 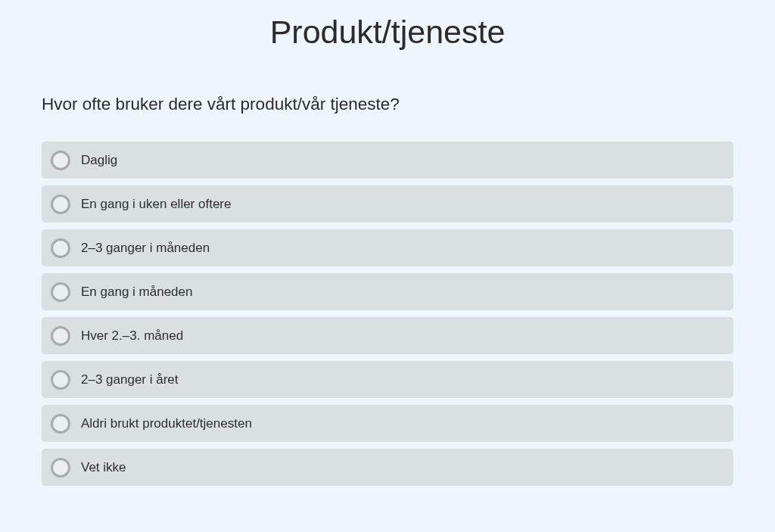 I want to click on question-text: Hvor ofte bruker dere vårt produkt/vår t…, so click(x=388, y=104).